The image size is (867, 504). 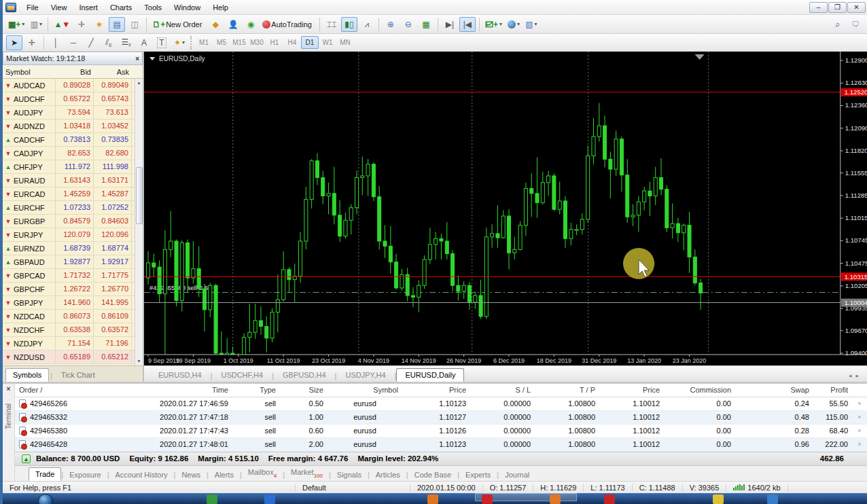 I want to click on col-bid: Bid, so click(x=75, y=72).